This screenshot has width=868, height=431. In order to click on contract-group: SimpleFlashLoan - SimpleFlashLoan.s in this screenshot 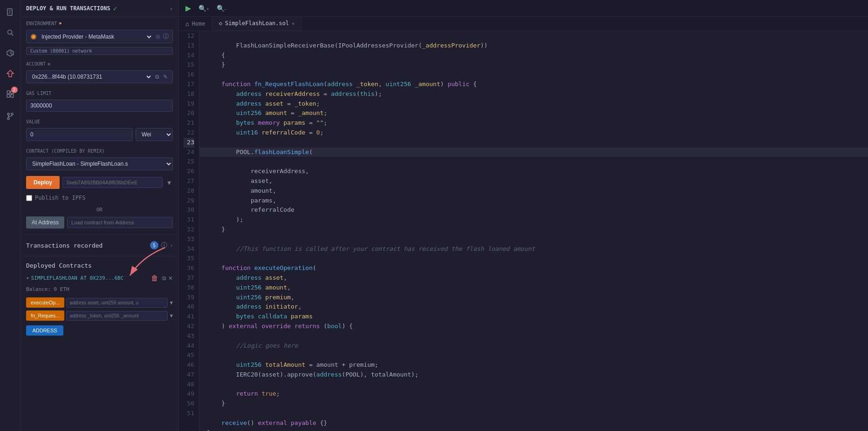, I will do `click(100, 165)`.